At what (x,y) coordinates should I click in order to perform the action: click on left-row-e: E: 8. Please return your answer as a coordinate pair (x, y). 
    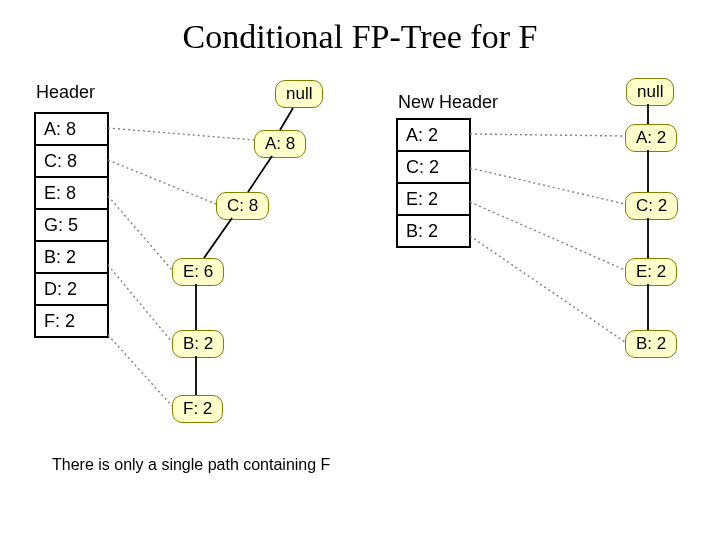
    Looking at the image, I should click on (72, 193).